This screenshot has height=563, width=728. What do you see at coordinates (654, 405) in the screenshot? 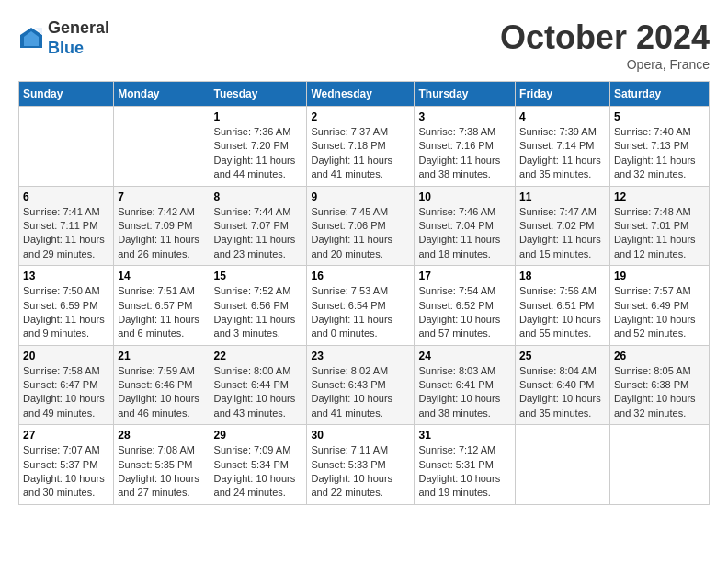
I see `daylight-text: Daylight: 10 hours and 32 minutes.` at bounding box center [654, 405].